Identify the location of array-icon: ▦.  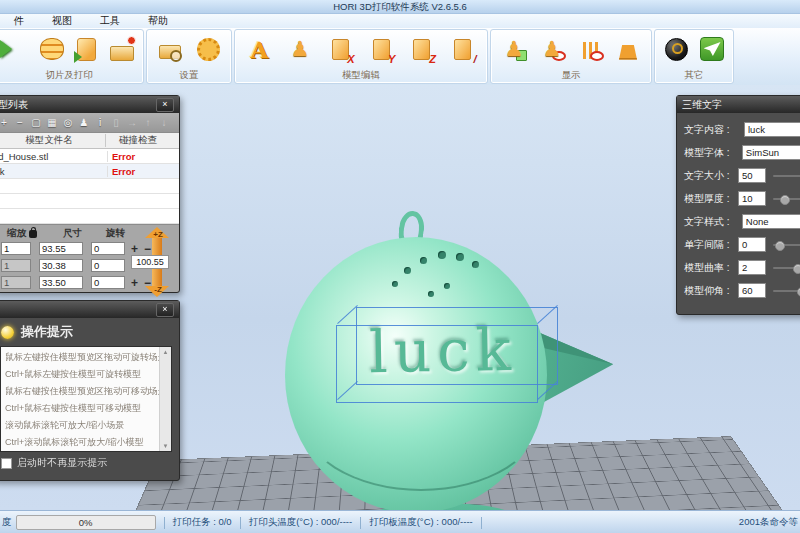
(52, 122).